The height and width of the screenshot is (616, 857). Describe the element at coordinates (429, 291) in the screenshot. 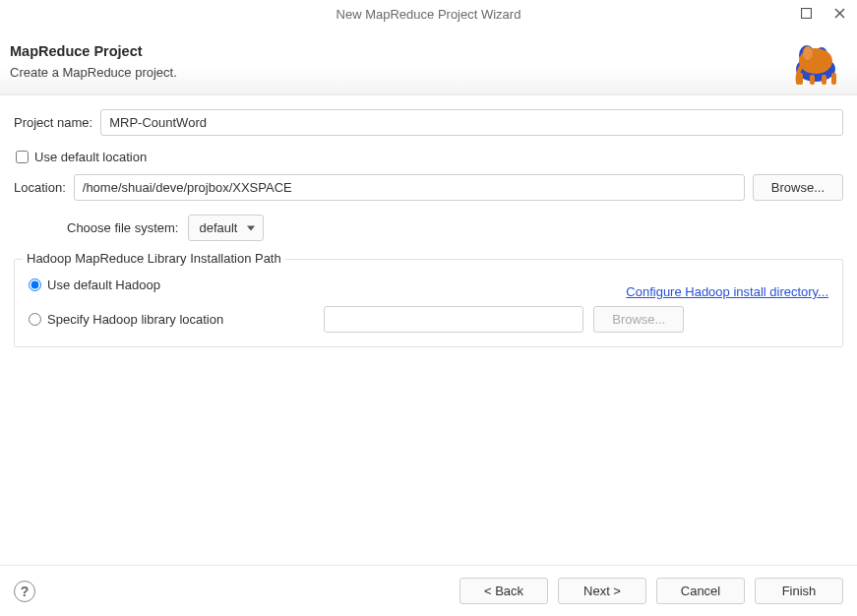

I see `use-default-hadoop-row: Use default Hadoop Configure Hadoop inst…` at that location.